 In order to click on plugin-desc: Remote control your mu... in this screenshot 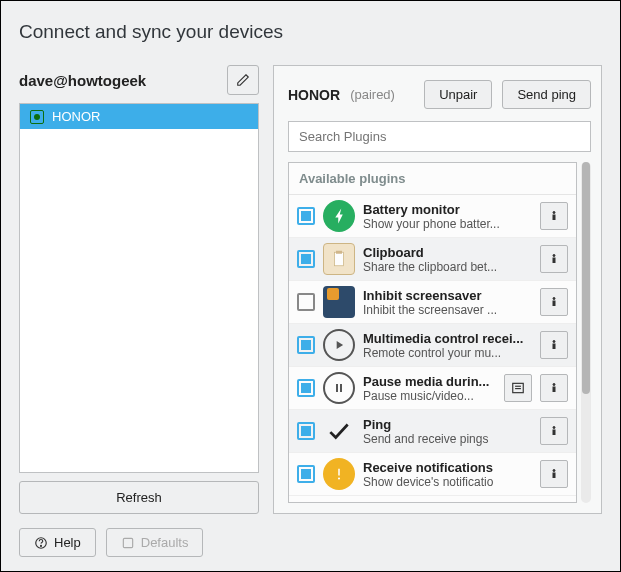, I will do `click(448, 353)`.